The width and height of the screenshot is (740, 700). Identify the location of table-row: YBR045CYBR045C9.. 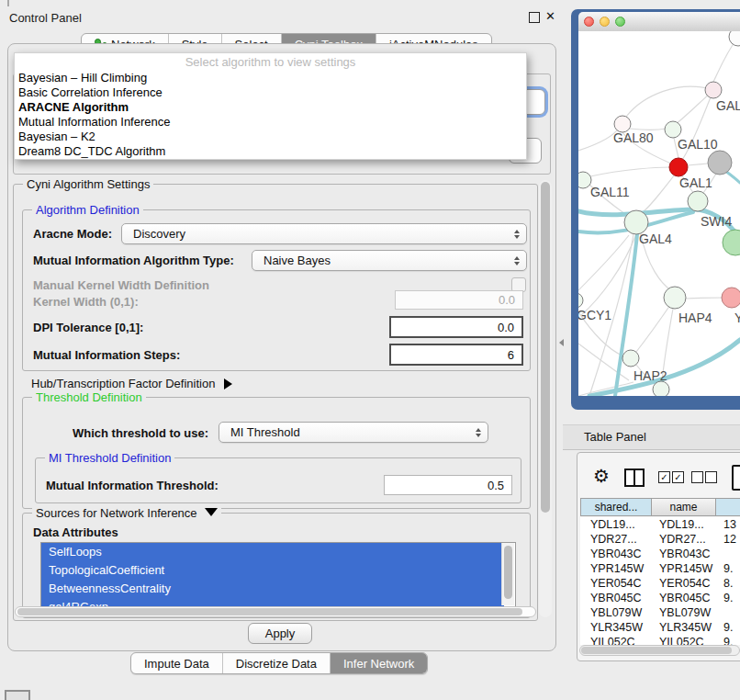
(660, 598).